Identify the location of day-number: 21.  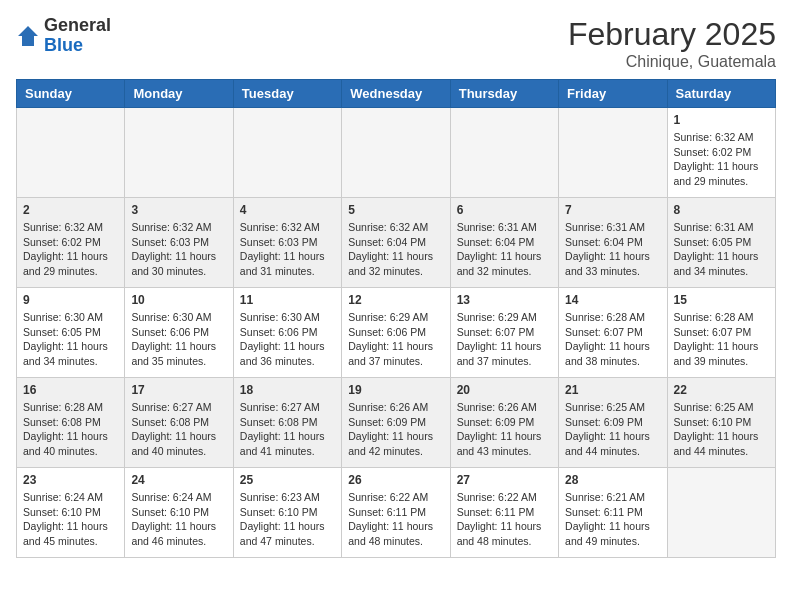
(612, 390).